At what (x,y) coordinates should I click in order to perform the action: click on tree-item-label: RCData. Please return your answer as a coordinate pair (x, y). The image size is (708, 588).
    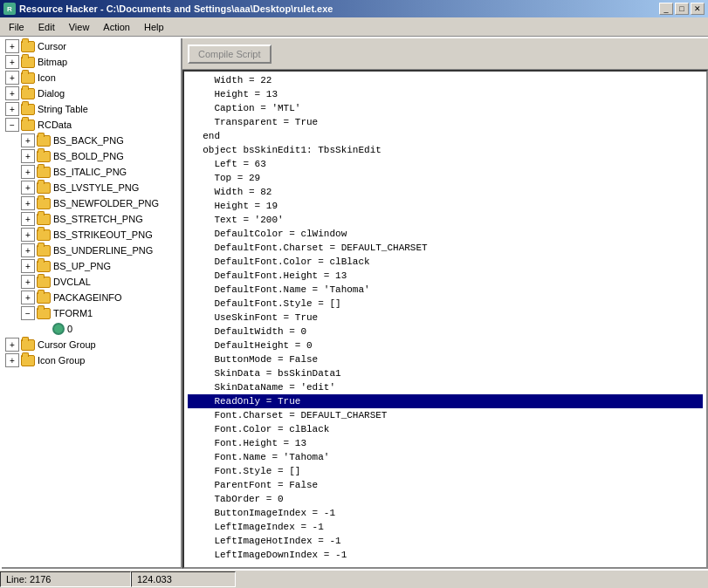
    Looking at the image, I should click on (54, 125).